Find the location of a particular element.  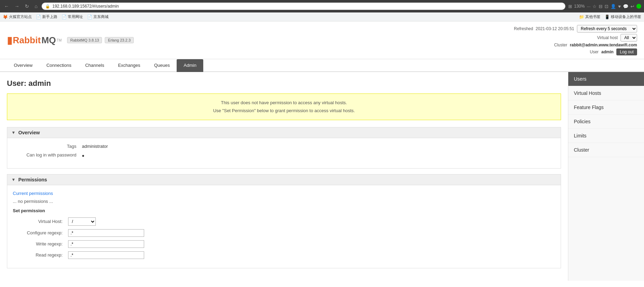

warning-line2: Use "Set Permission" below to grant perm… is located at coordinates (284, 111).